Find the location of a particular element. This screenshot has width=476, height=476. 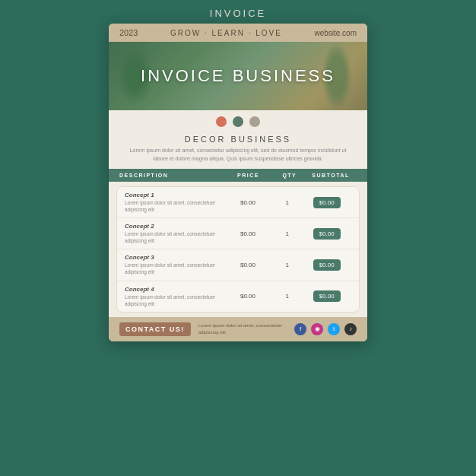

item-1-name: Concept 1 is located at coordinates (174, 195).